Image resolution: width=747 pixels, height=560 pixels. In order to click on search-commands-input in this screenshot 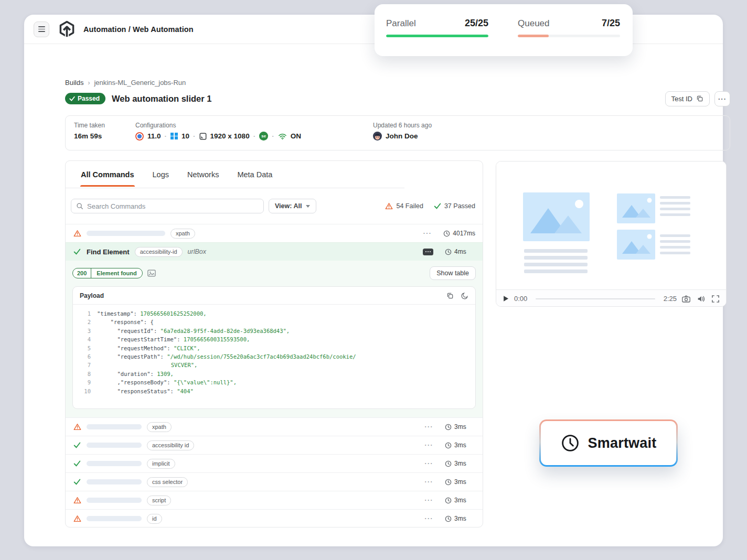, I will do `click(173, 207)`.